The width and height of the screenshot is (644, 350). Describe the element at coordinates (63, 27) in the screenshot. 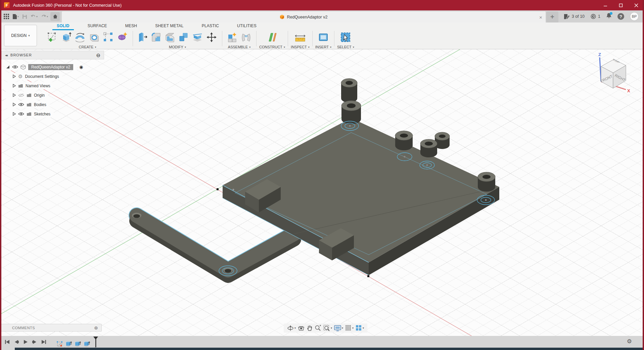

I see `tab-solid: SOLID` at that location.